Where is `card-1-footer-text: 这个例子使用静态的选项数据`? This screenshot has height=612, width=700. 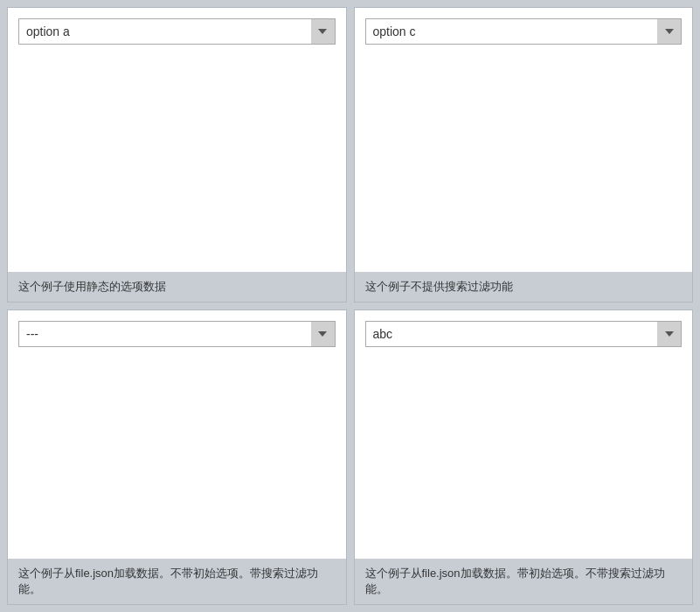 card-1-footer-text: 这个例子使用静态的选项数据 is located at coordinates (93, 287).